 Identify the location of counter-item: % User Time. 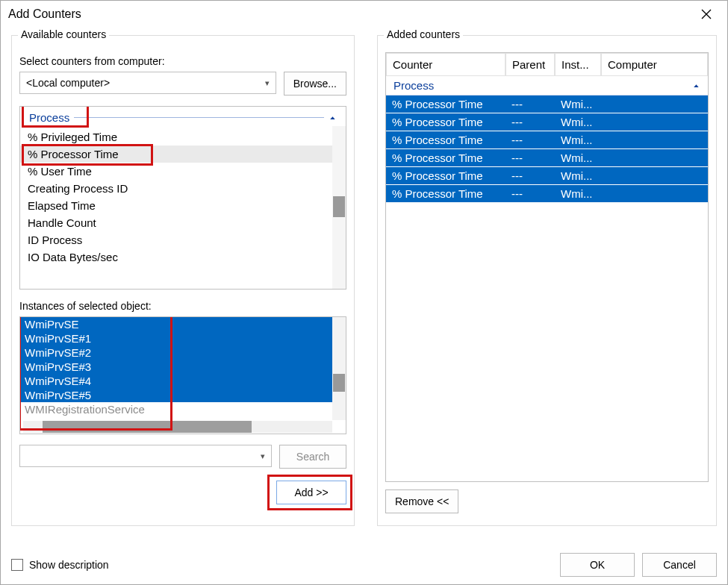
(183, 172).